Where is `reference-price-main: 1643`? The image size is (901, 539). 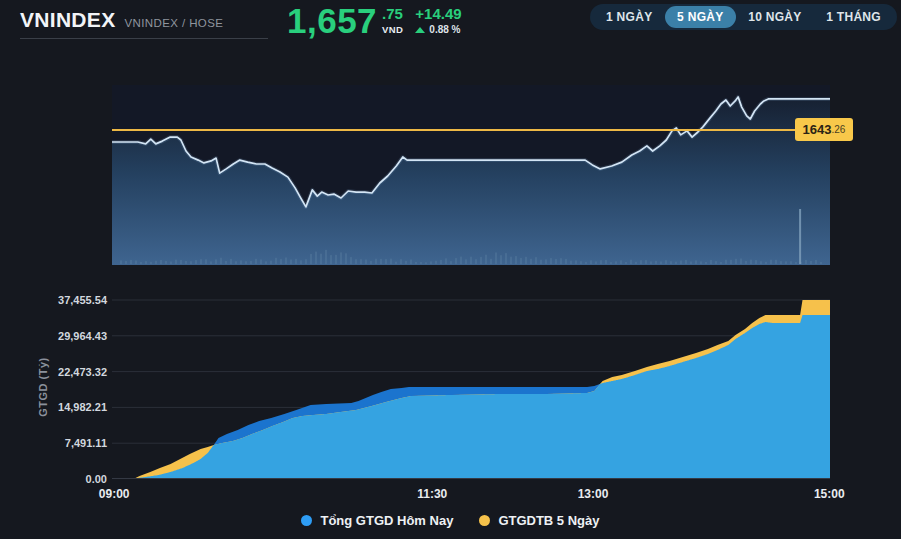 reference-price-main: 1643 is located at coordinates (818, 130).